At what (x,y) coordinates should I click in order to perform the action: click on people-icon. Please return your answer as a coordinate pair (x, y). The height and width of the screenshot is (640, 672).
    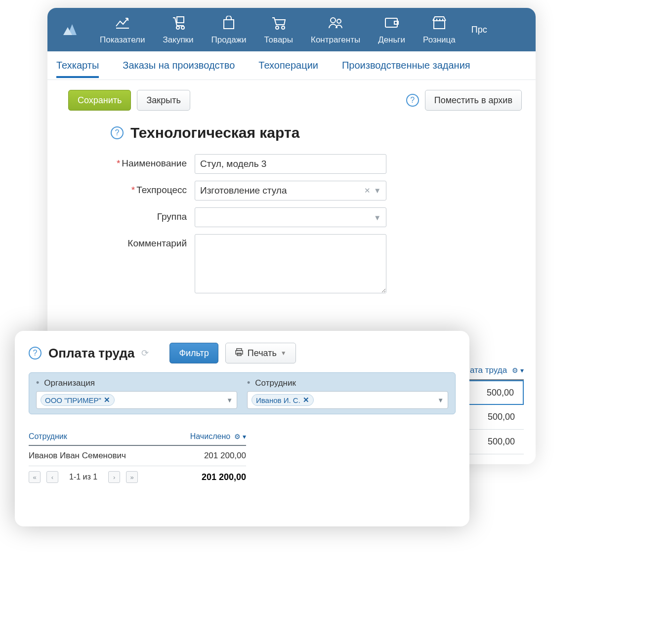
    Looking at the image, I should click on (336, 23).